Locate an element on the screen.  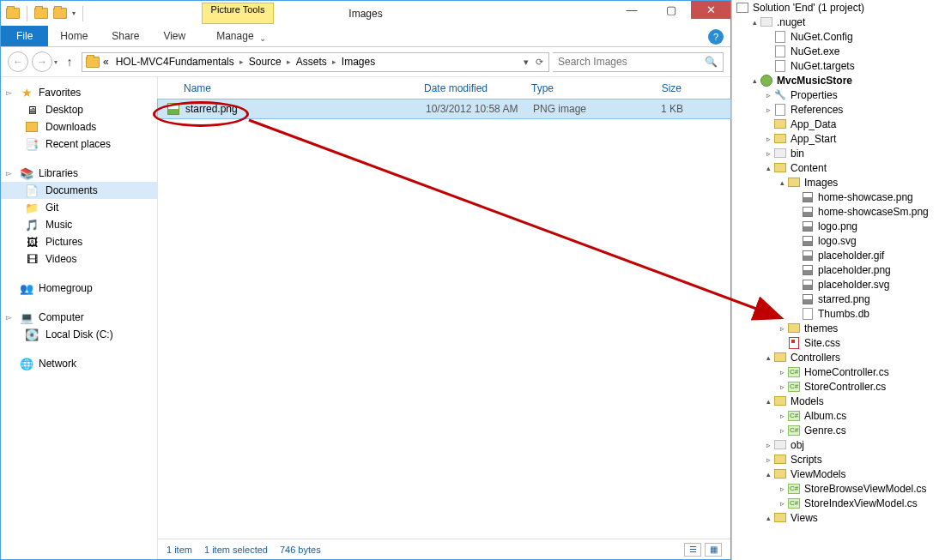
tree-item: ▴Controllers is located at coordinates (836, 357).